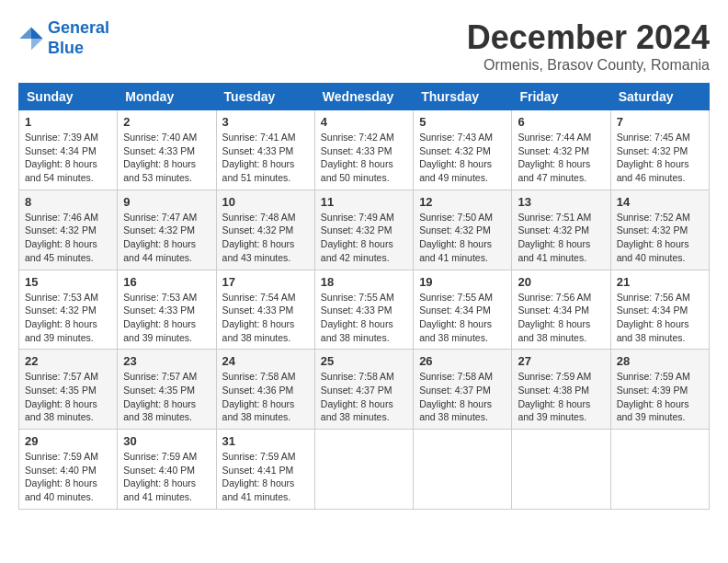 The height and width of the screenshot is (563, 728). Describe the element at coordinates (68, 151) in the screenshot. I see `calendar-day-1: 1 Sunrise: 7:39 AM Sunset: 4:34 PM Dayli…` at that location.